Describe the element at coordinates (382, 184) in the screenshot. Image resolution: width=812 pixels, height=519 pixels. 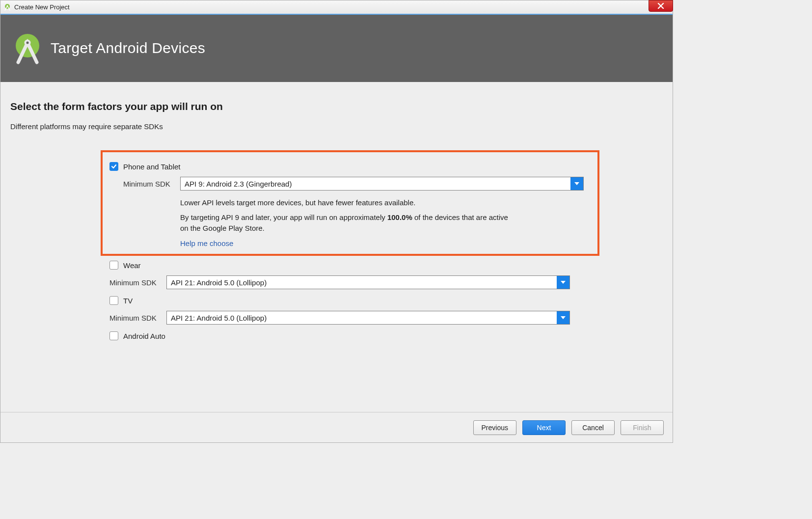
I see `phone-tablet-sdk-select: API 9: Android 2.3 (Gingerbread)` at that location.